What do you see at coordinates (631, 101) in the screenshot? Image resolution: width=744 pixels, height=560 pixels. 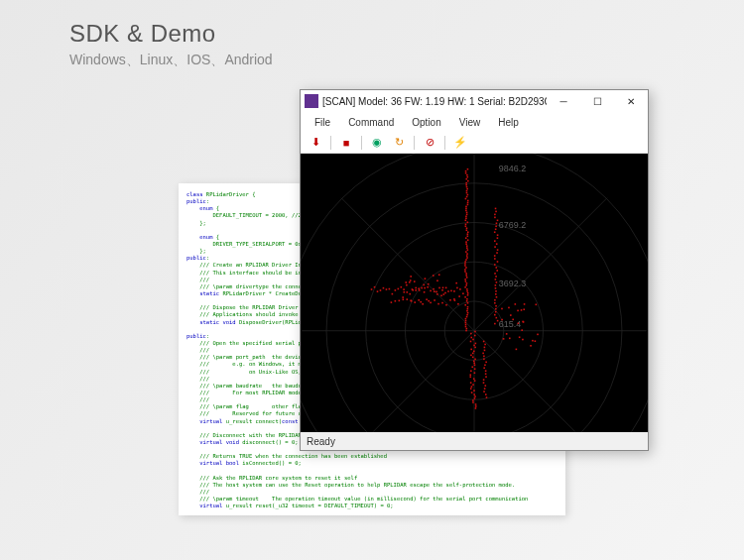 I see `close-button: ✕` at bounding box center [631, 101].